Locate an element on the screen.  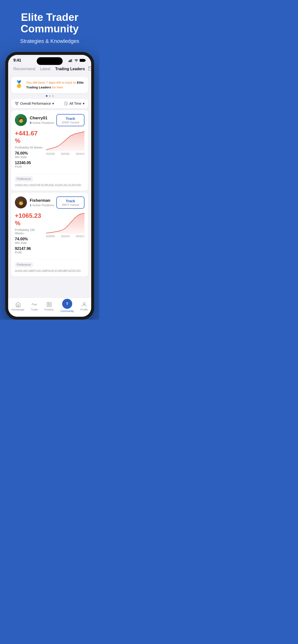
trader-info-fisherman: 👨 Fisherman 1 Active Positions is located at coordinates (35, 202).